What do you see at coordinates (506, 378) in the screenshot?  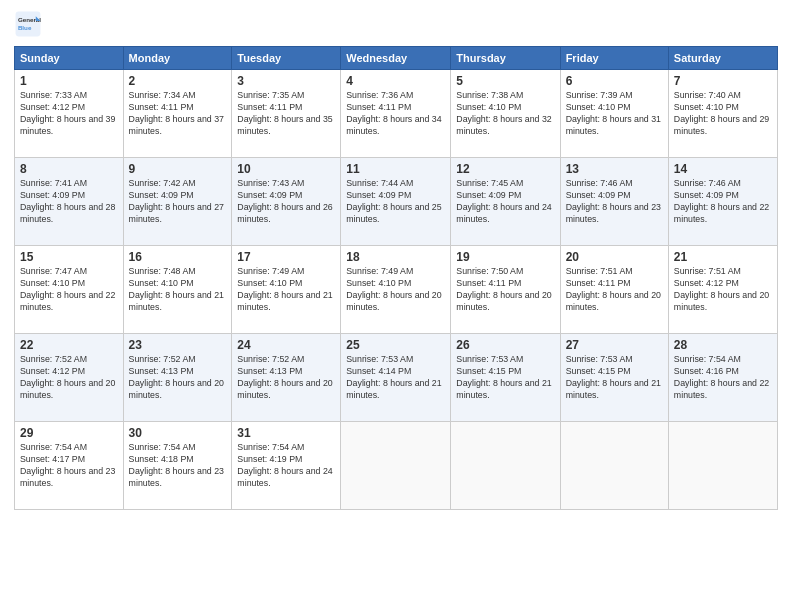 I see `calendar-cell: 26Sunrise: 7:53 AMSunset: 4:15 PMDayligh…` at bounding box center [506, 378].